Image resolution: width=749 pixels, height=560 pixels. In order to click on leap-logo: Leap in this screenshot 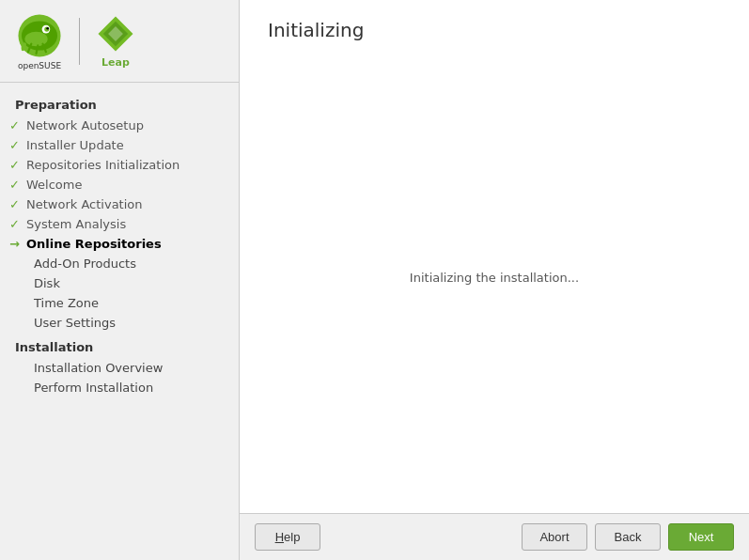, I will do `click(116, 41)`.